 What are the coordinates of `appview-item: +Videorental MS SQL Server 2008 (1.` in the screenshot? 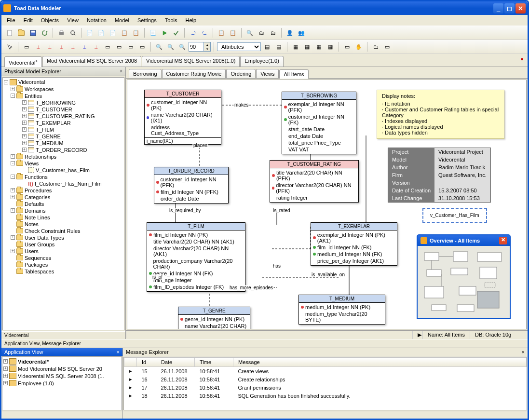 It's located at (62, 376).